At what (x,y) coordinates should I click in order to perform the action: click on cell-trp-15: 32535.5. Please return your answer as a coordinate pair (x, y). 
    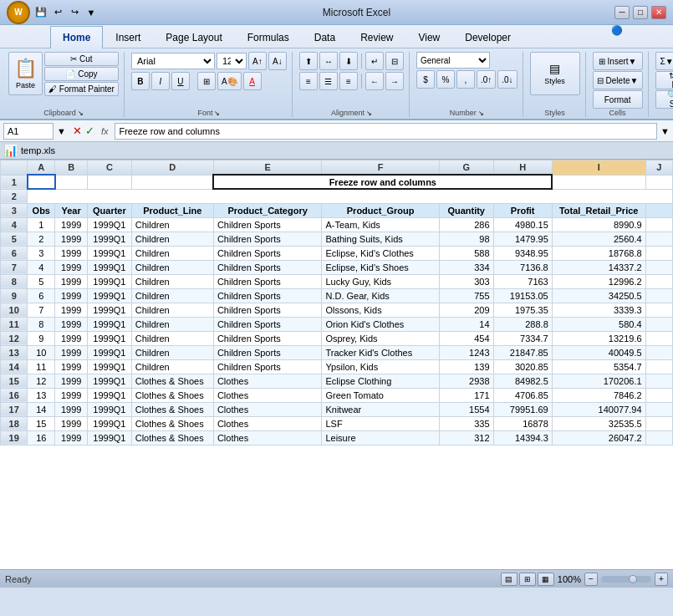
    Looking at the image, I should click on (599, 423).